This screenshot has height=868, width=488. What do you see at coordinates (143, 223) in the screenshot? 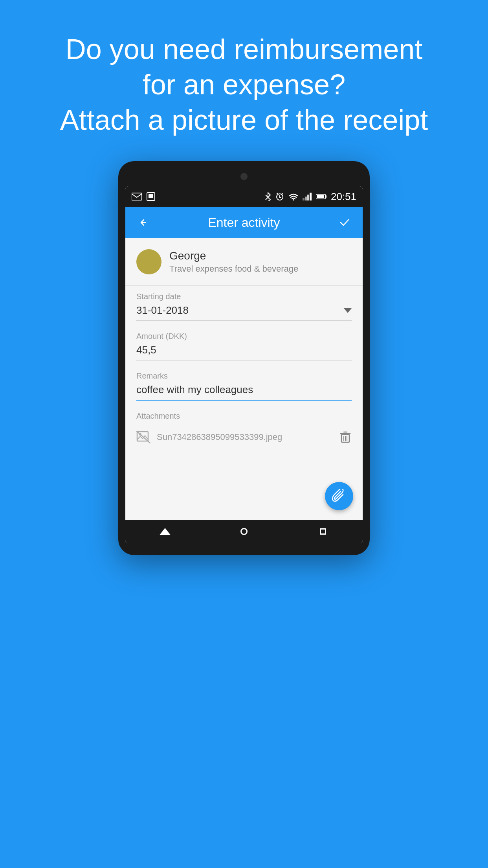
I see `back-button` at bounding box center [143, 223].